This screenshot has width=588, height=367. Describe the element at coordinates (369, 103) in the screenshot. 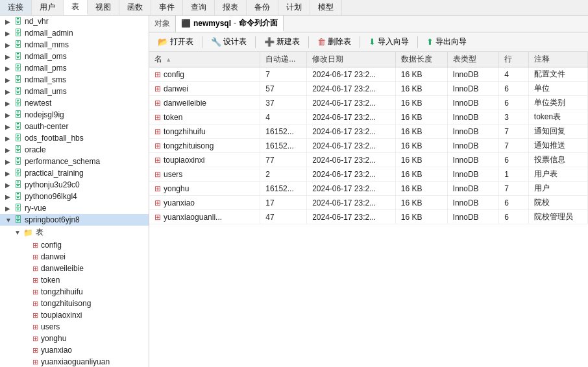

I see `table-row: ⊞danweileibie 37 2024-06-17 23:2... 16 K…` at that location.